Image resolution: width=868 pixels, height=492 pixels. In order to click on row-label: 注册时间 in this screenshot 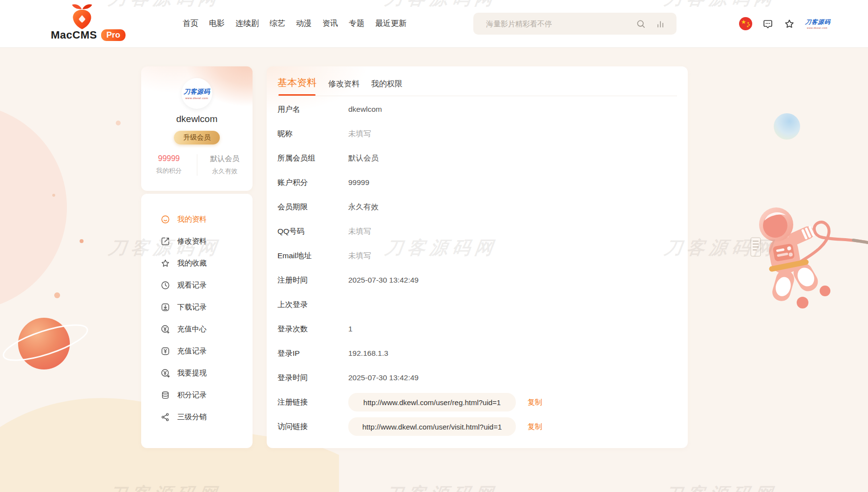, I will do `click(313, 280)`.